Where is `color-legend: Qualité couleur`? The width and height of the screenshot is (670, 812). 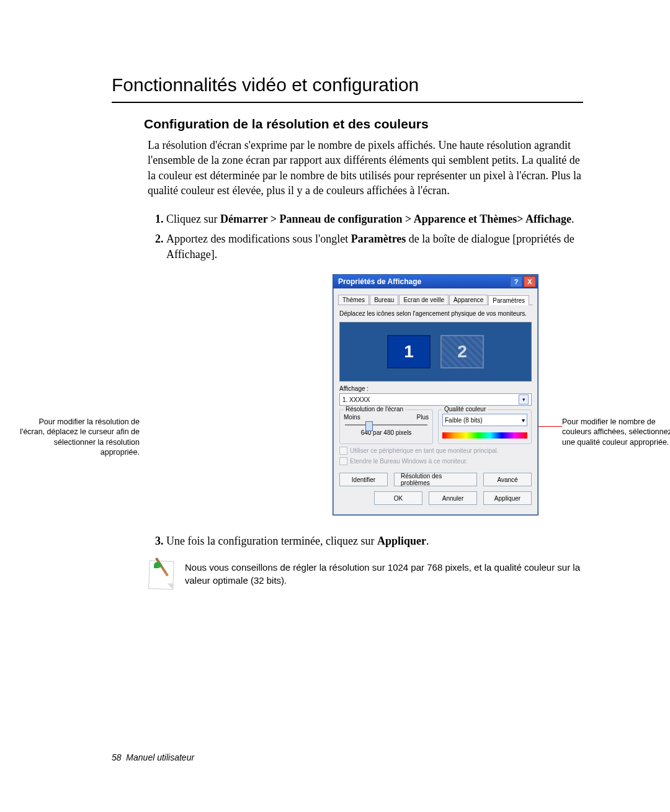 color-legend: Qualité couleur is located at coordinates (465, 409).